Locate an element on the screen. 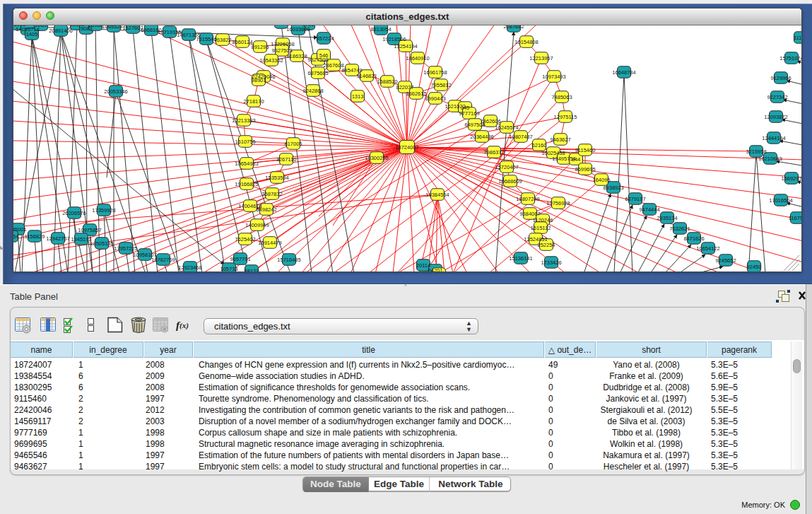 This screenshot has height=514, width=812. svg-text: 17957225 is located at coordinates (126, 249).